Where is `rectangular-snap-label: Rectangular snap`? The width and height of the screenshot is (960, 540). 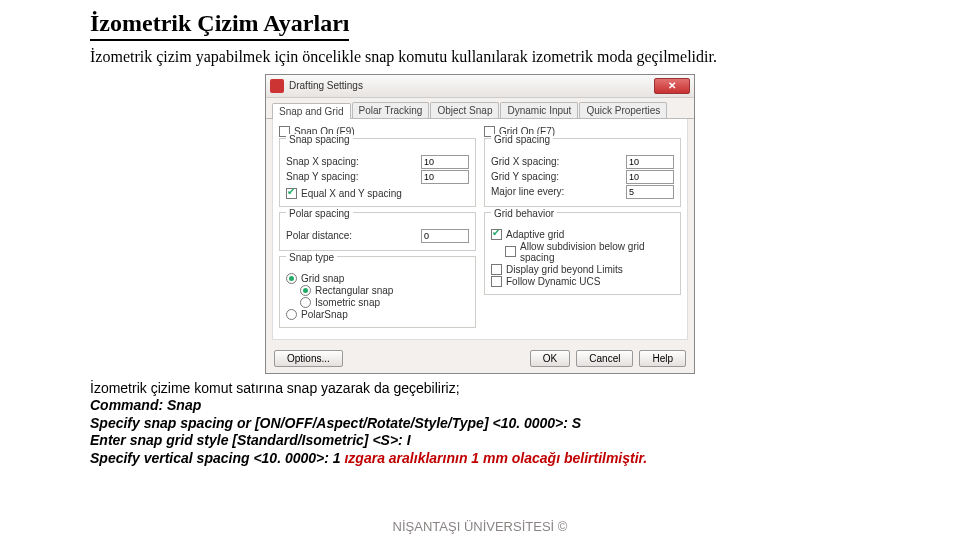 rectangular-snap-label: Rectangular snap is located at coordinates (392, 290).